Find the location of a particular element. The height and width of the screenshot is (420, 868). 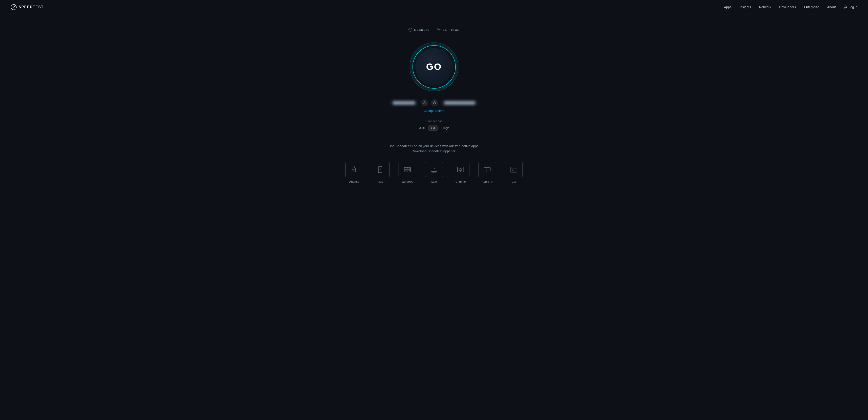

connections-section: Connections Multi Single is located at coordinates (434, 125).